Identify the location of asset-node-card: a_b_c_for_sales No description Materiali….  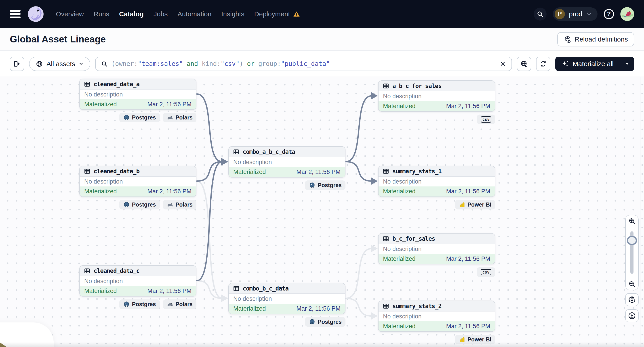
(436, 96).